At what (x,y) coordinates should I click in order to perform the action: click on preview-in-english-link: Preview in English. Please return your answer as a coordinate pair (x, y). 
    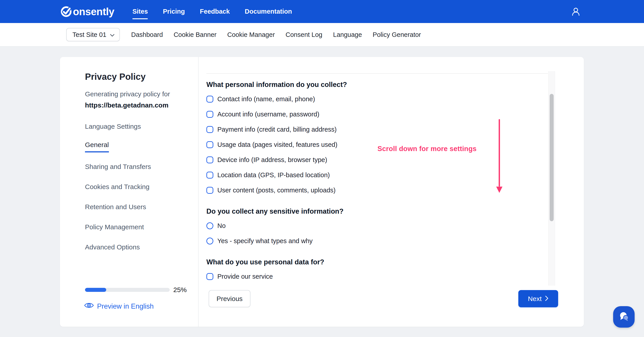
    Looking at the image, I should click on (119, 306).